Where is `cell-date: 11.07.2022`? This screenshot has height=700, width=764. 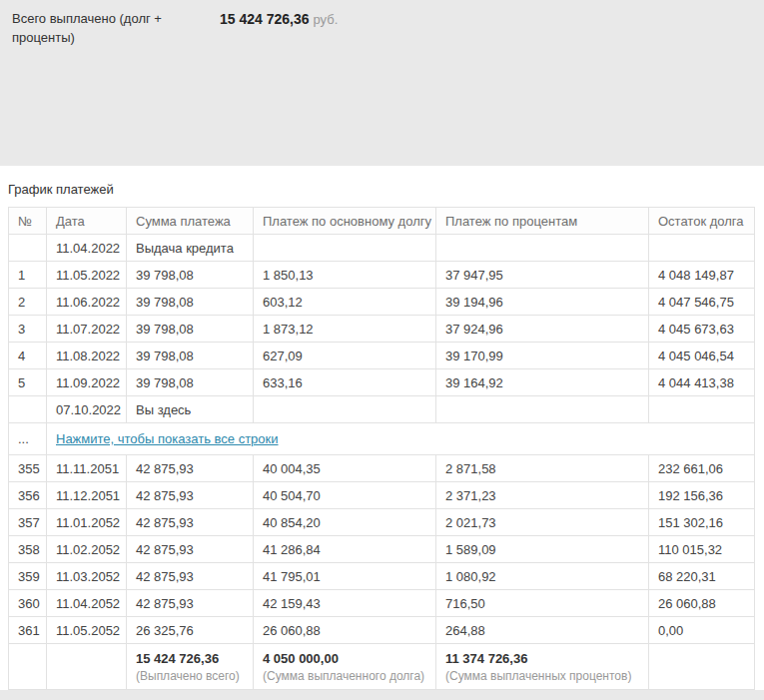
cell-date: 11.07.2022 is located at coordinates (87, 330).